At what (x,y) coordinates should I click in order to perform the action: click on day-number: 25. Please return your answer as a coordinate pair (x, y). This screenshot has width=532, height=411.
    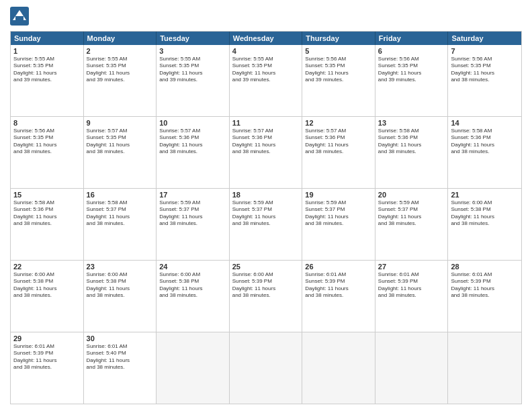
    Looking at the image, I should click on (266, 267).